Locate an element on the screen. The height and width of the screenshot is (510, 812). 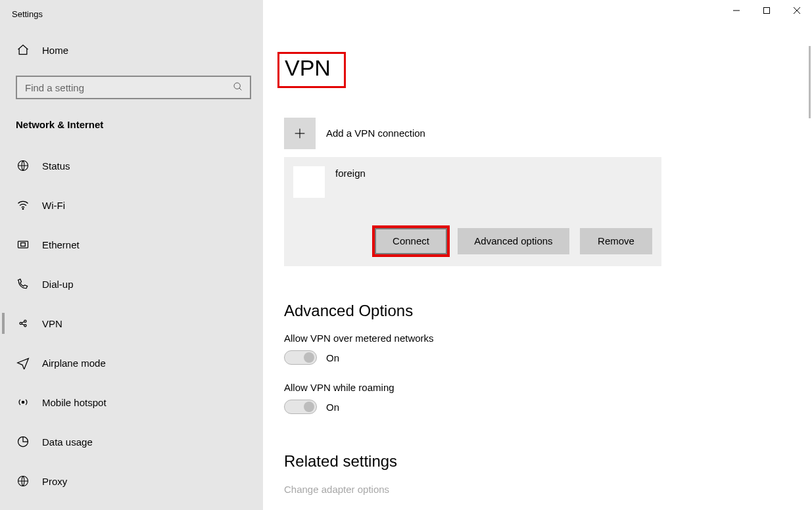
maximize-button is located at coordinates (767, 11).